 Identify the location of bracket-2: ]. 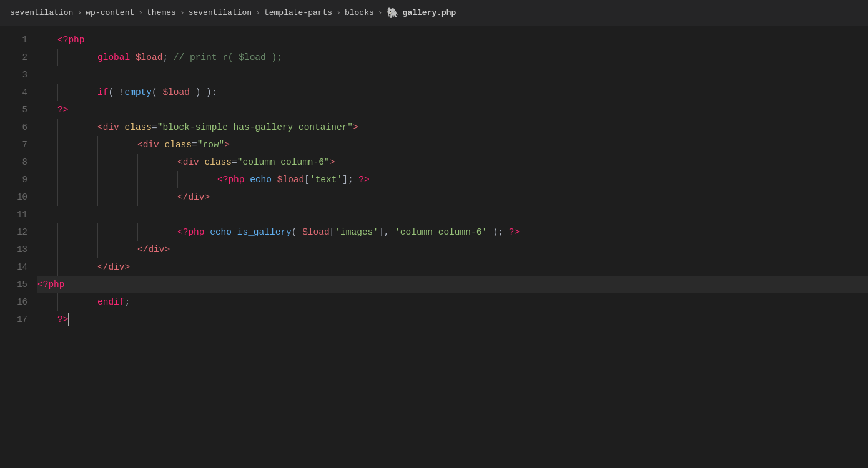
(345, 180).